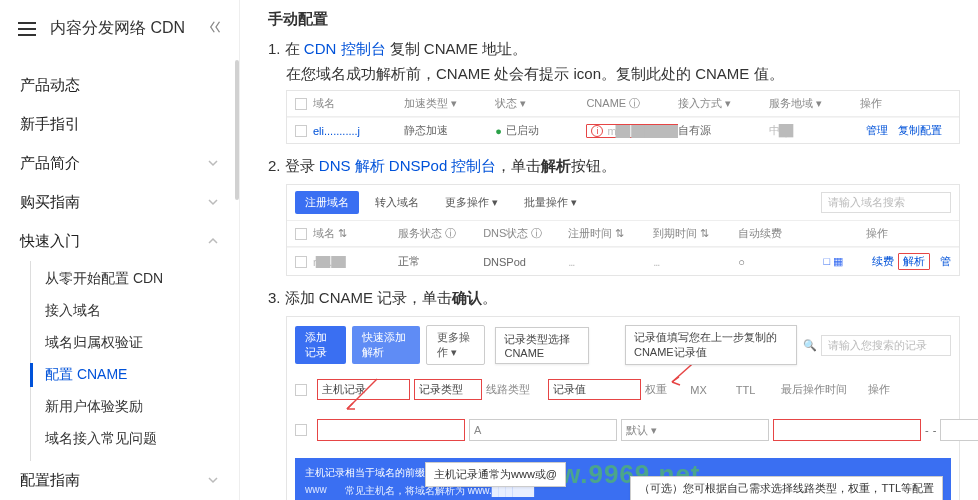 This screenshot has width=978, height=500. Describe the element at coordinates (135, 375) in the screenshot. I see `sub-item-configure-cname: 配置 CNAME` at that location.